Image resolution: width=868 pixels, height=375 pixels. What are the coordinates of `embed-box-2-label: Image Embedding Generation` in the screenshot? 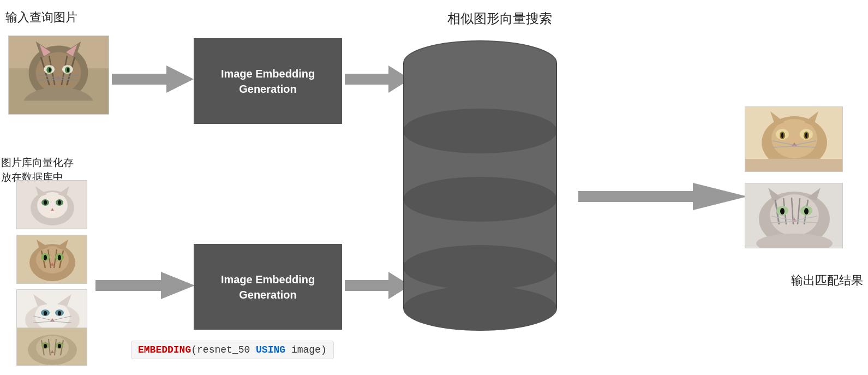 It's located at (268, 287).